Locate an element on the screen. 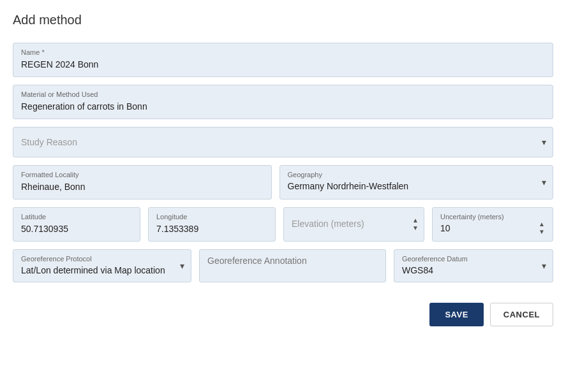 Image resolution: width=566 pixels, height=392 pixels. material-method-field: Material or Method Used is located at coordinates (283, 102).